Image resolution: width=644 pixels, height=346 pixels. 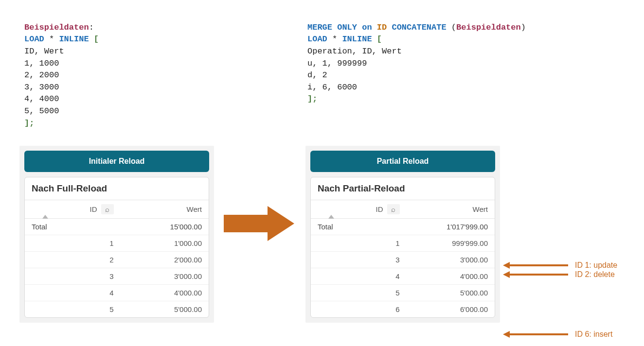 What do you see at coordinates (117, 189) in the screenshot?
I see `table-title-full: Nach Full-Reload` at bounding box center [117, 189].